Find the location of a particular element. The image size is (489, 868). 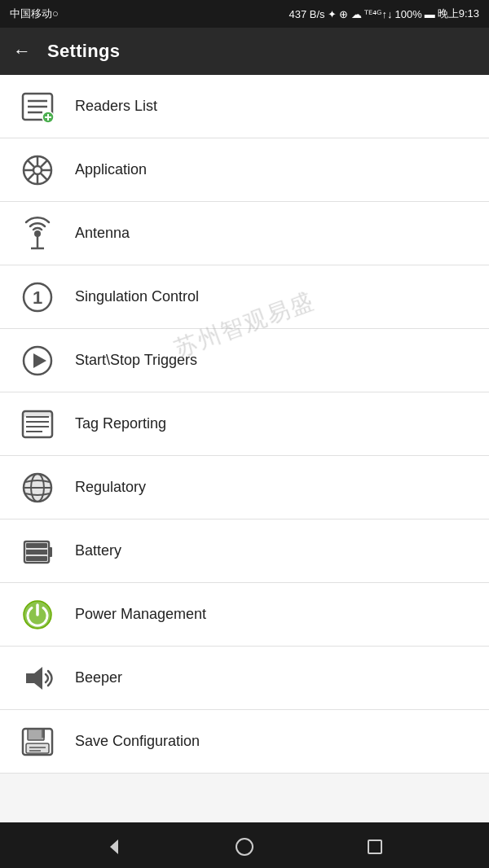

menu-item-beeper: Beeper is located at coordinates (244, 678).